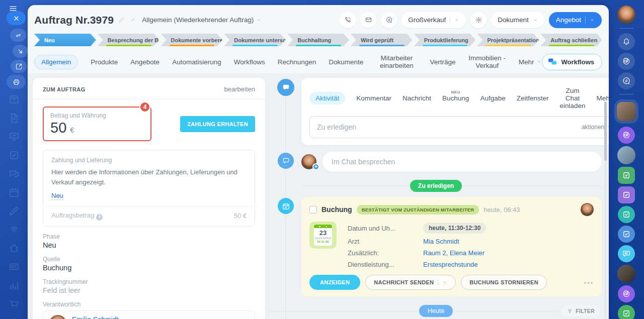  What do you see at coordinates (603, 98) in the screenshot?
I see `composer-tab: Mehr` at bounding box center [603, 98].